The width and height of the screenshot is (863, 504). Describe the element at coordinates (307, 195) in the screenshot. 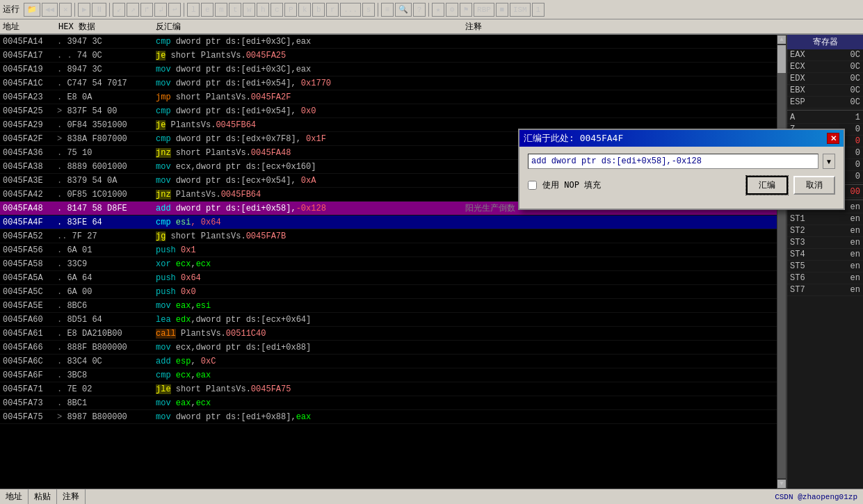

I see `cell-disasm: jnz PlantsVs.0045FB64` at that location.